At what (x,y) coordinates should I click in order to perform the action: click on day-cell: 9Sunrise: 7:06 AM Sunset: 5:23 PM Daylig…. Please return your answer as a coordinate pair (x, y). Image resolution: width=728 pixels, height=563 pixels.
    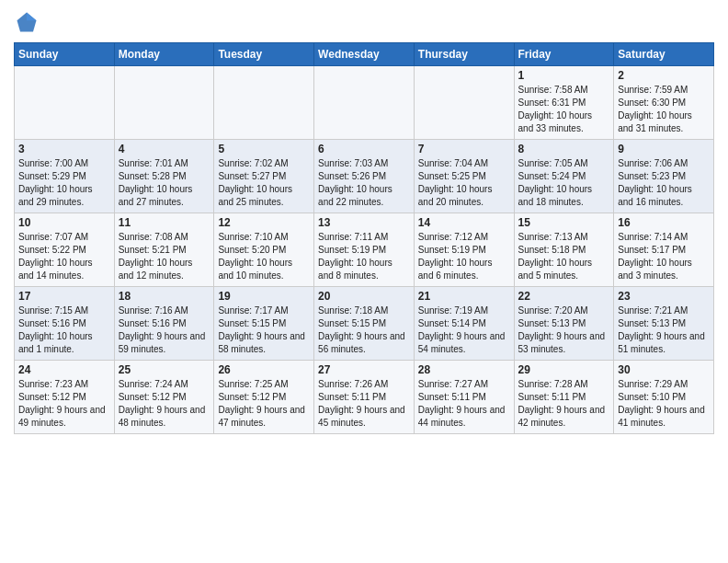
    Looking at the image, I should click on (664, 177).